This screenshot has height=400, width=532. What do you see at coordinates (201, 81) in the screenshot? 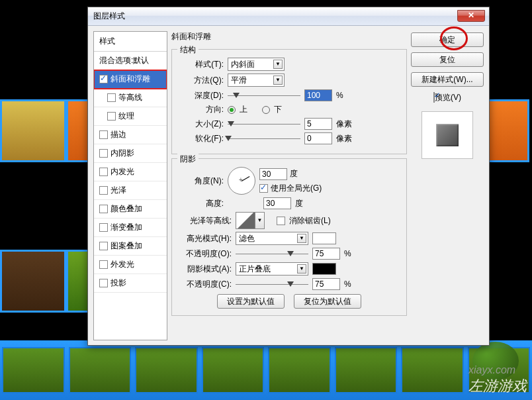
I see `method-label: 方法(Q):` at bounding box center [201, 81].